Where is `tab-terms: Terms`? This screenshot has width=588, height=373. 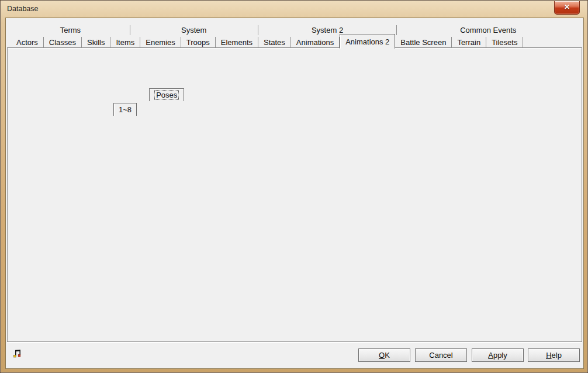 tab-terms: Terms is located at coordinates (71, 30).